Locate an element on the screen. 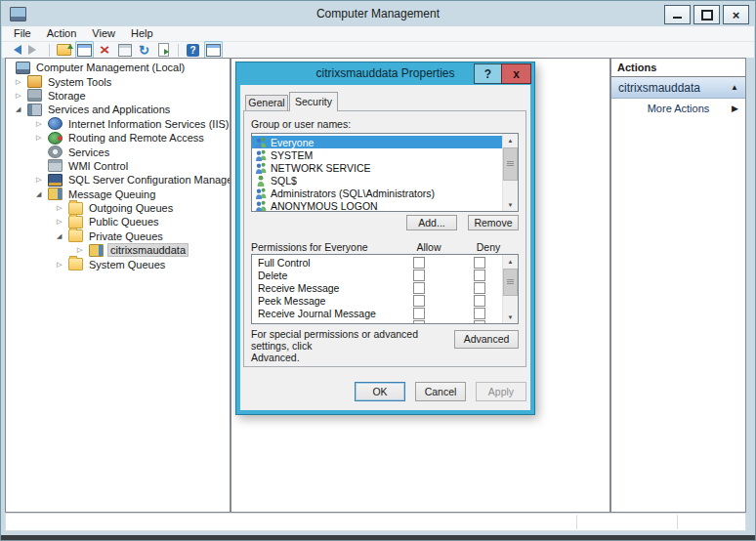  tab-general: General is located at coordinates (267, 103).